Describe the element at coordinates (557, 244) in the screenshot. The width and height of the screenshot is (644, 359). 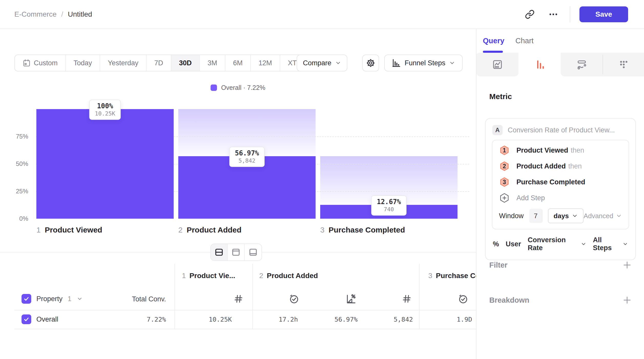
I see `measurement-select: Conversion Rate` at that location.